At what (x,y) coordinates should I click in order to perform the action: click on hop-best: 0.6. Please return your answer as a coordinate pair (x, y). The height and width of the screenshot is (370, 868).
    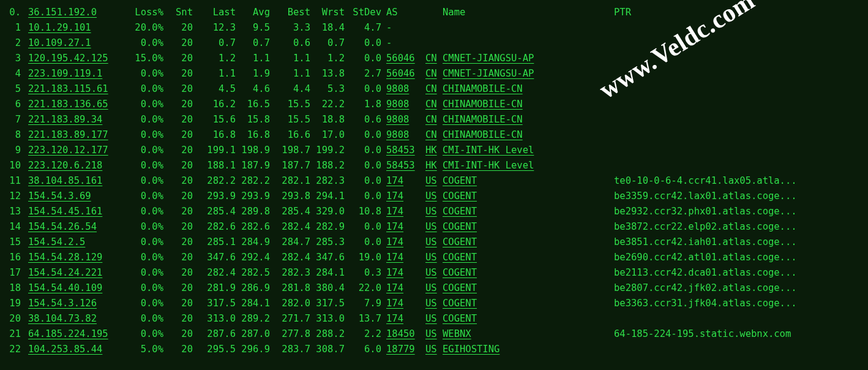
    Looking at the image, I should click on (290, 43).